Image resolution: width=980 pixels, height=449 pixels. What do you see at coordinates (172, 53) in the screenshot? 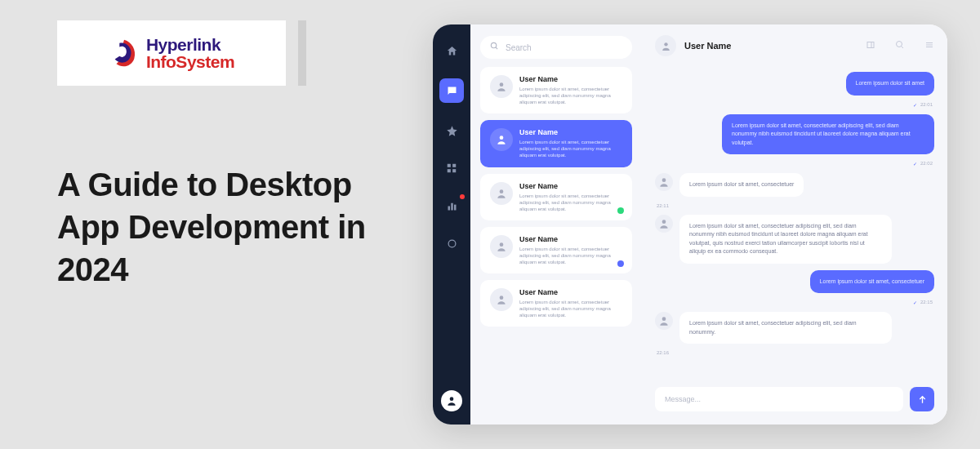
I see `brand-logo-card: Hyperlink InfoSystem` at bounding box center [172, 53].